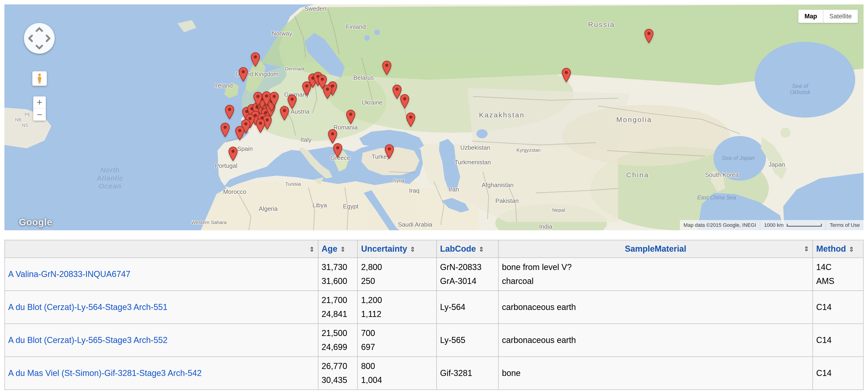 The image size is (868, 392). Describe the element at coordinates (774, 225) in the screenshot. I see `map-scale-label: 1000 km` at that location.